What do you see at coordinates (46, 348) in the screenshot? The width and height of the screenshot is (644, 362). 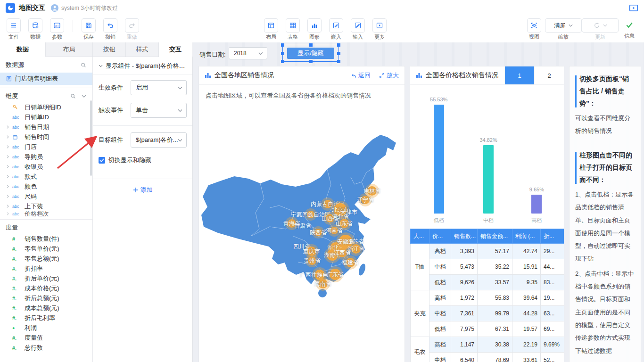 I see `measure-item: #.总行数` at bounding box center [46, 348].